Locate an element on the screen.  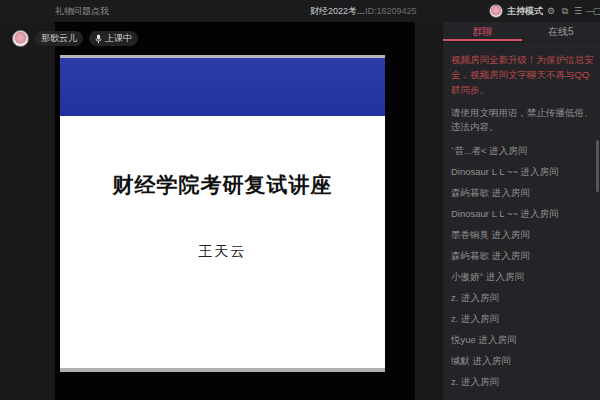
room-title: 财经2022考... is located at coordinates (338, 11).